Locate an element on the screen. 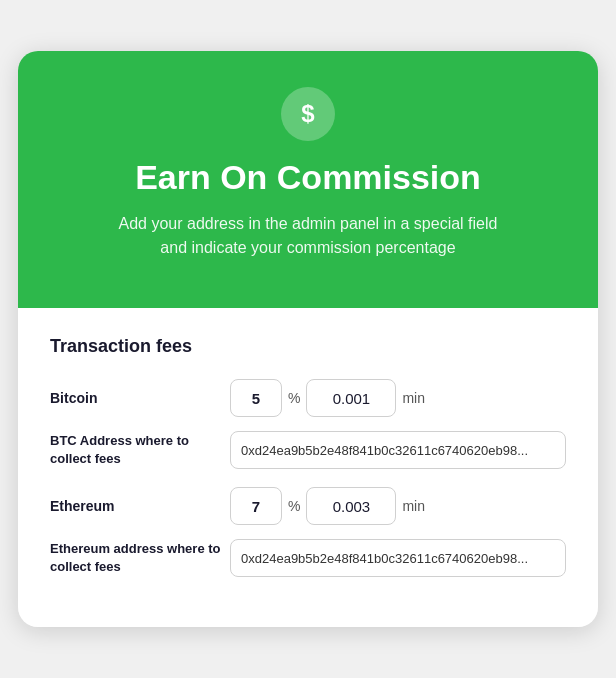 The width and height of the screenshot is (616, 678). bitcoin-percent-input is located at coordinates (256, 398).